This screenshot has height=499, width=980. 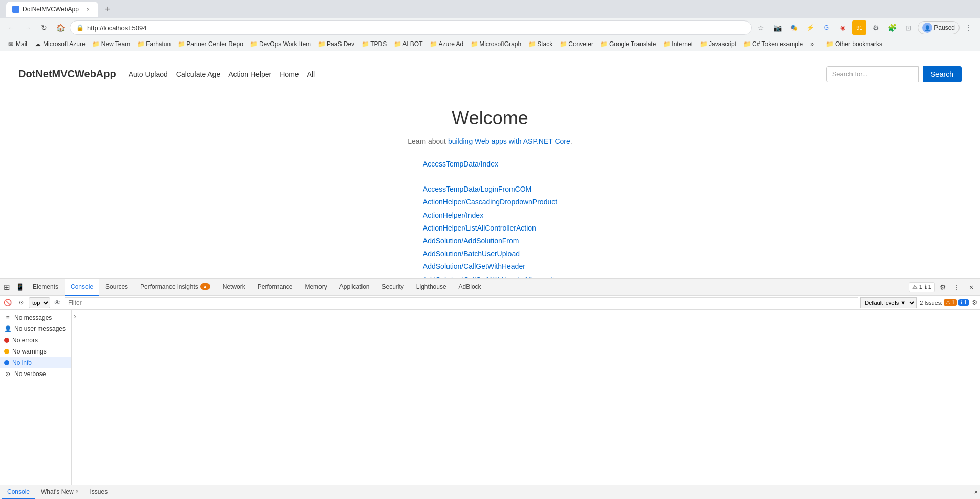 I want to click on nav-links: Auto Uplaod Calculate Age Action Helper …, so click(x=477, y=74).